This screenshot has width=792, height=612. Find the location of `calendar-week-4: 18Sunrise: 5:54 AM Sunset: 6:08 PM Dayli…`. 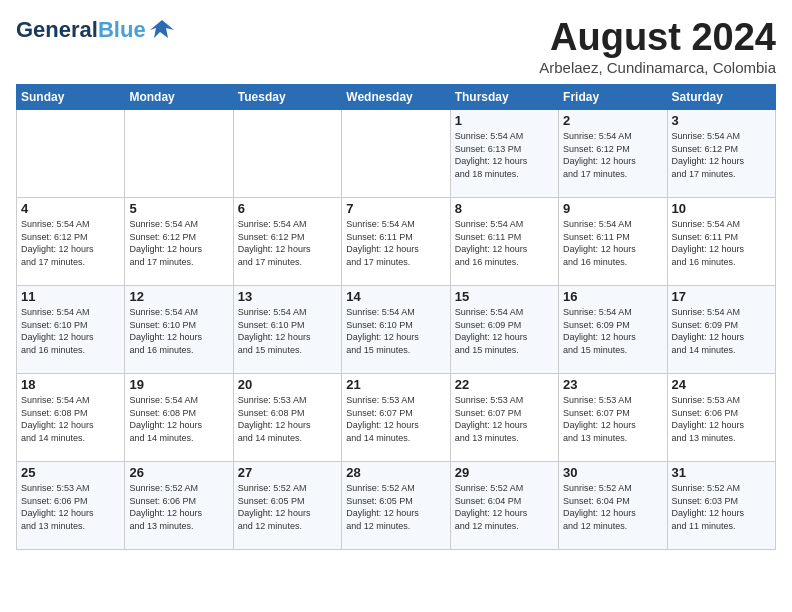

calendar-week-4: 18Sunrise: 5:54 AM Sunset: 6:08 PM Dayli… is located at coordinates (396, 418).